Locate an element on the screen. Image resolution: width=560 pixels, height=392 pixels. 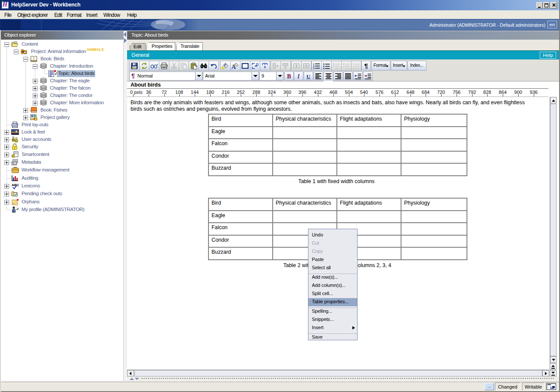
svg-text: 3 is located at coordinates (314, 68).